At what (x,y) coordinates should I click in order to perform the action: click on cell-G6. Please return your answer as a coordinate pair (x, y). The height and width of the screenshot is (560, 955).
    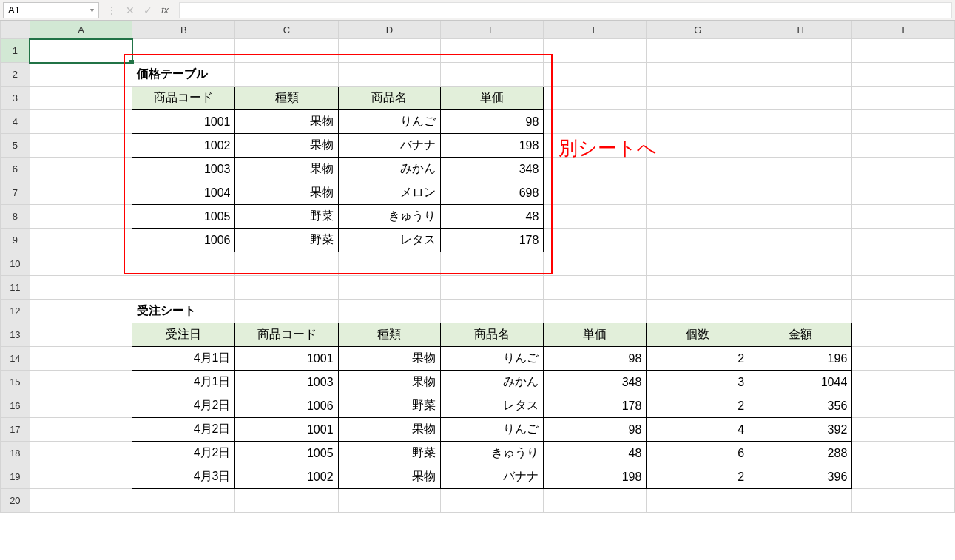
    Looking at the image, I should click on (698, 169).